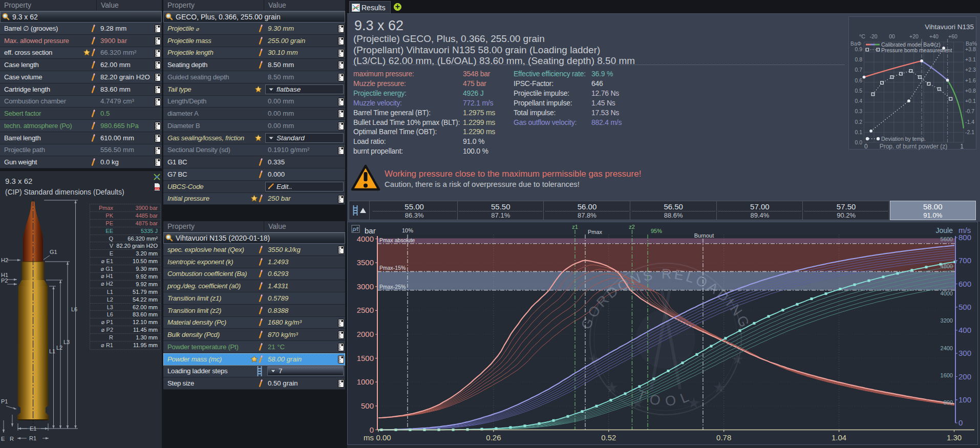  What do you see at coordinates (947, 321) in the screenshot?
I see `svg-text: 3200` at bounding box center [947, 321].